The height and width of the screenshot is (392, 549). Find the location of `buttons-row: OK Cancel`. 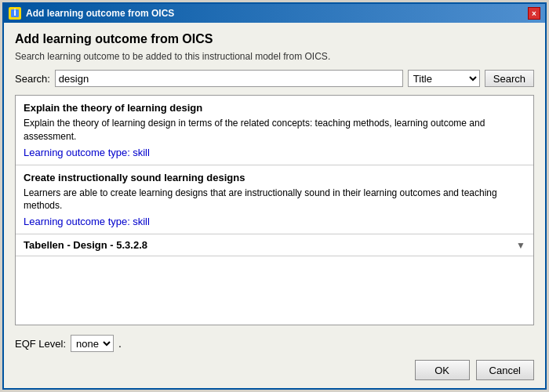

buttons-row: OK Cancel is located at coordinates (274, 368).